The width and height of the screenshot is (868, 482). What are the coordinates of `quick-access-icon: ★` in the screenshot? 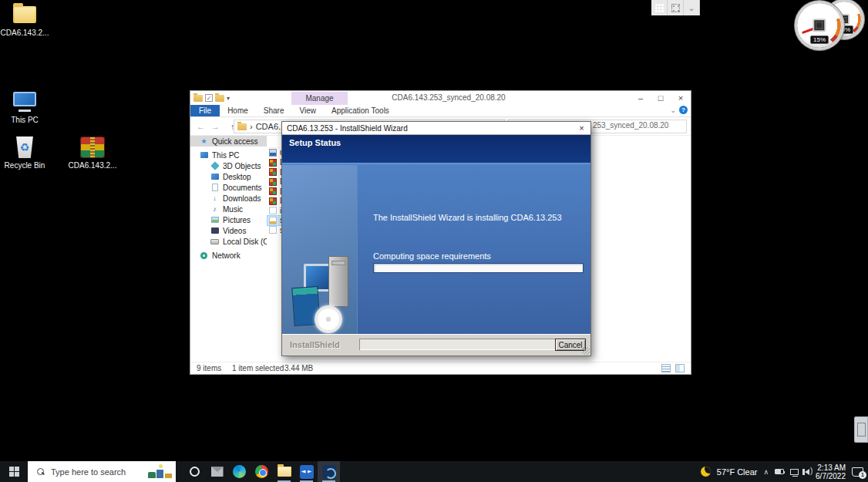 It's located at (204, 142).